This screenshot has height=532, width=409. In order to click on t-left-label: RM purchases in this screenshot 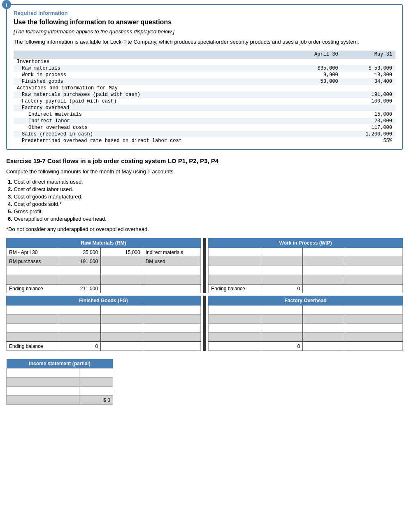, I will do `click(33, 261)`.